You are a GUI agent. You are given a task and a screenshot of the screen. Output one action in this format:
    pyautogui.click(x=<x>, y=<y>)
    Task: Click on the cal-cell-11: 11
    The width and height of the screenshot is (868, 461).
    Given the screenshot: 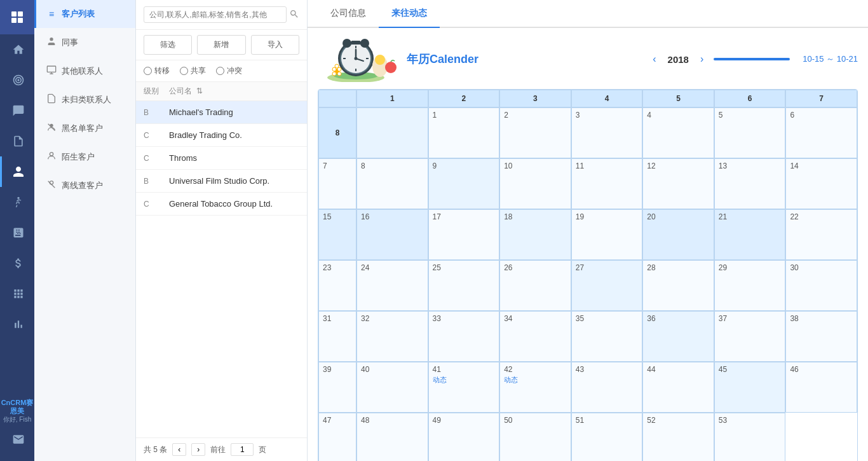 What is the action you would take?
    pyautogui.click(x=607, y=184)
    